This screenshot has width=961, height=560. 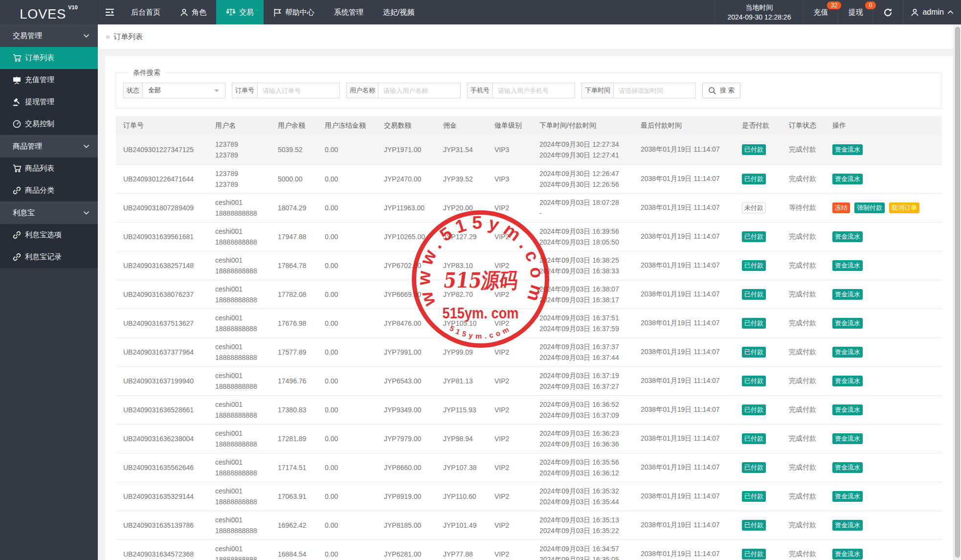 What do you see at coordinates (529, 265) in the screenshot?
I see `table-row-5: UB2409031638257148ceshi00118888888888178…` at bounding box center [529, 265].